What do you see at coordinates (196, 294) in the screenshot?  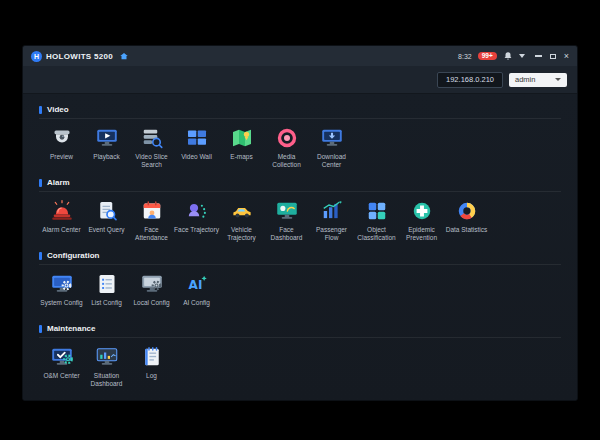 I see `app-item-ai-config: AIAI Config` at bounding box center [196, 294].